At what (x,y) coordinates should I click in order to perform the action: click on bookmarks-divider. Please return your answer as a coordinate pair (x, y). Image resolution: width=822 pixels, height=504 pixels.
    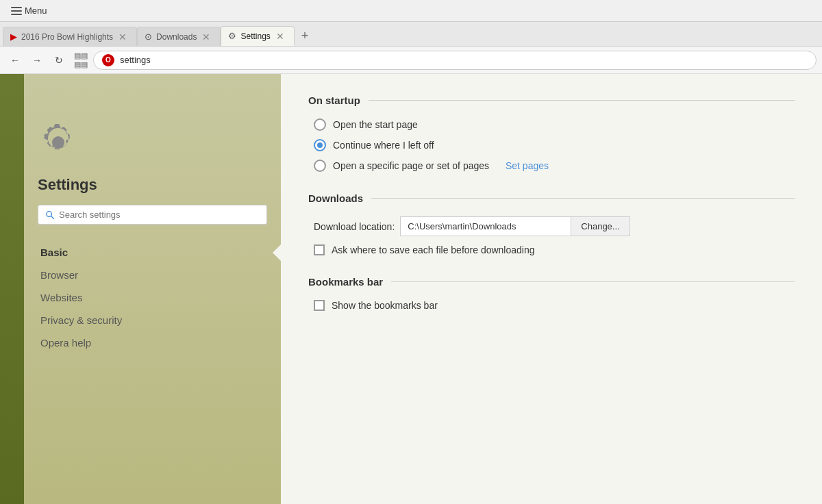
    Looking at the image, I should click on (593, 282).